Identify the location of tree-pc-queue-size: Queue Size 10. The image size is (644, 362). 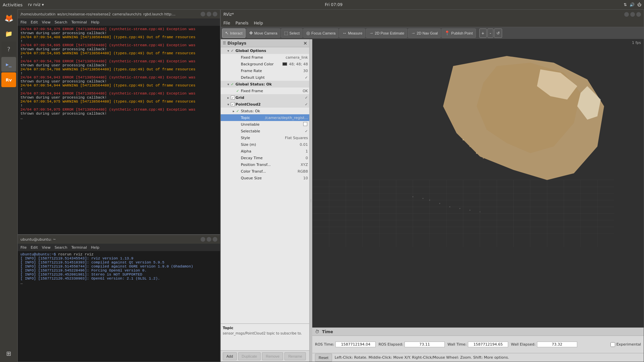
(265, 178).